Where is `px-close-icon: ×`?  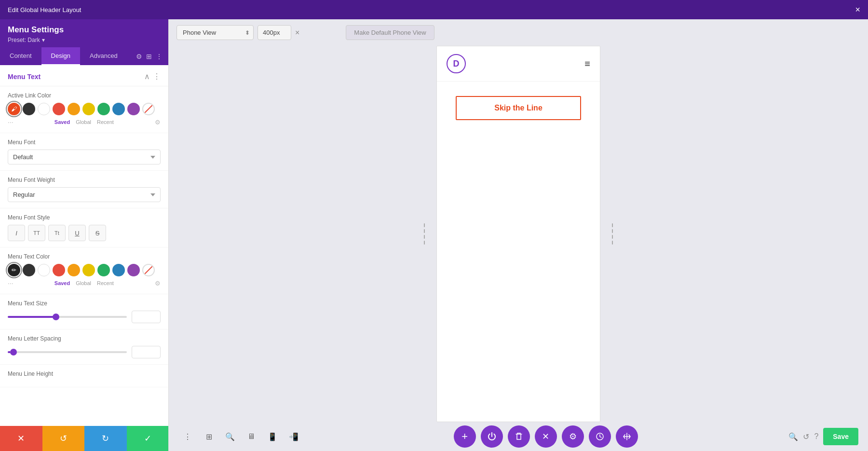 px-close-icon: × is located at coordinates (297, 33).